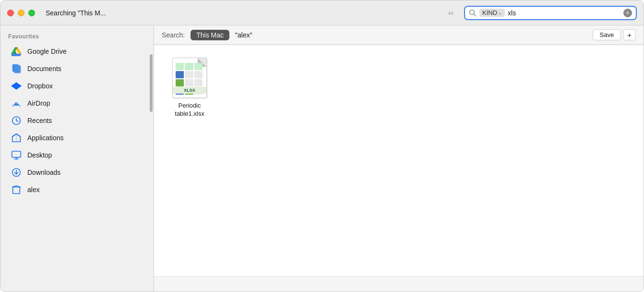  I want to click on sidebar-item-label-applications: Applications, so click(46, 138).